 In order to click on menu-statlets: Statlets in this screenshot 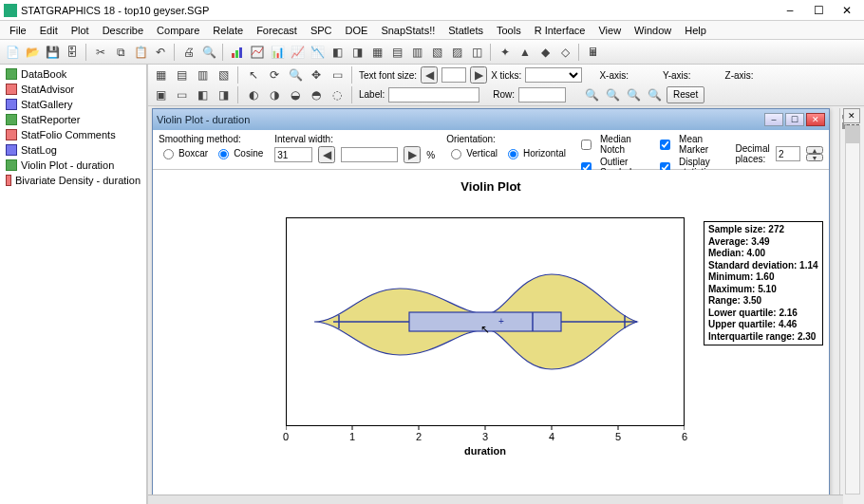, I will do `click(465, 30)`.